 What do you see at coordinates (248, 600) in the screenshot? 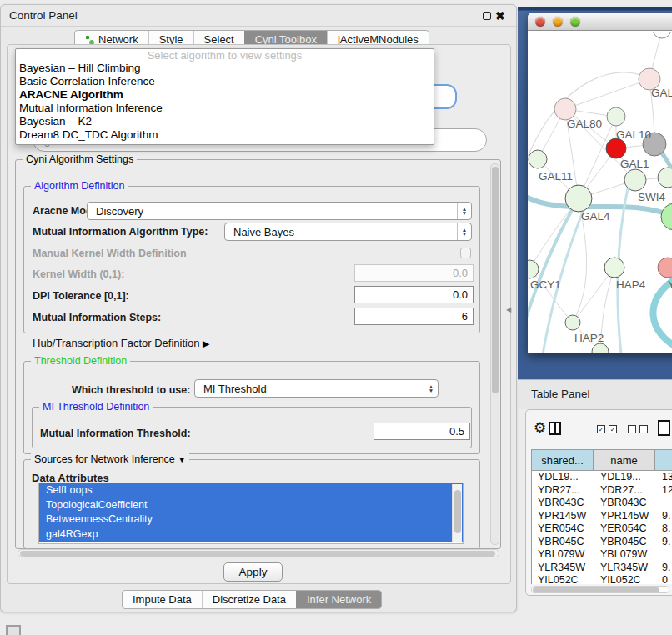
I see `tab-discretize-data: Discretize Data` at bounding box center [248, 600].